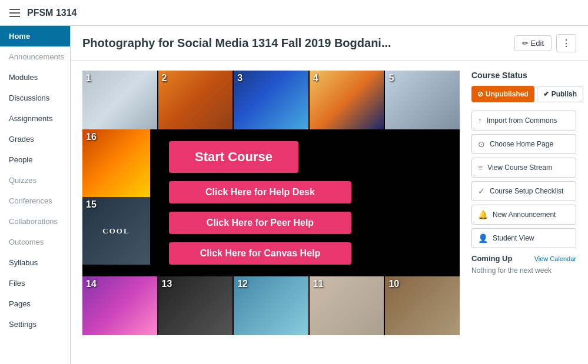  Describe the element at coordinates (35, 242) in the screenshot. I see `sidebar-item-outcomes: Outcomes` at that location.